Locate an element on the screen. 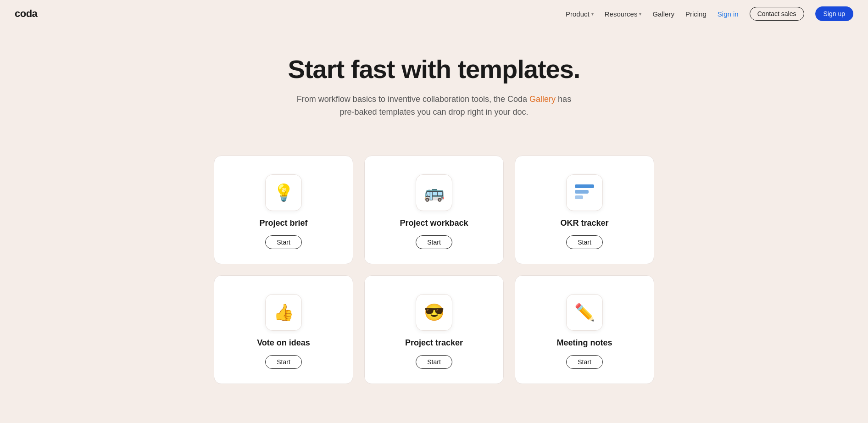 This screenshot has width=868, height=423. hero-subtitle: From workflow basics to inventive collab… is located at coordinates (434, 106).